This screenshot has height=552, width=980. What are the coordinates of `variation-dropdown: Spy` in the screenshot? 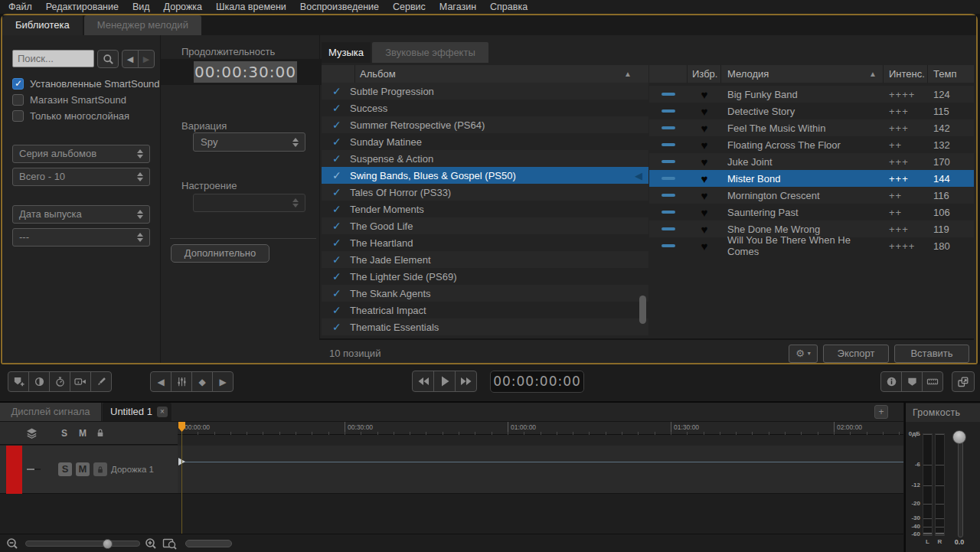 It's located at (250, 142).